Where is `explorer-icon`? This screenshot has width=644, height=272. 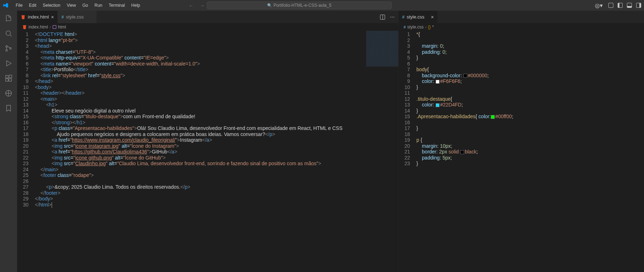
explorer-icon is located at coordinates (9, 19).